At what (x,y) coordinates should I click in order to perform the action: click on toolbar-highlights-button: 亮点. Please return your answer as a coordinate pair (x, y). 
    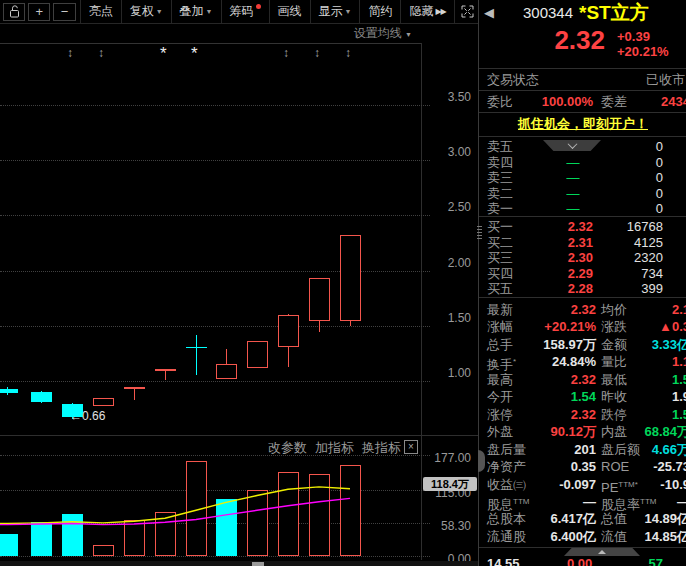
    Looking at the image, I should click on (101, 12).